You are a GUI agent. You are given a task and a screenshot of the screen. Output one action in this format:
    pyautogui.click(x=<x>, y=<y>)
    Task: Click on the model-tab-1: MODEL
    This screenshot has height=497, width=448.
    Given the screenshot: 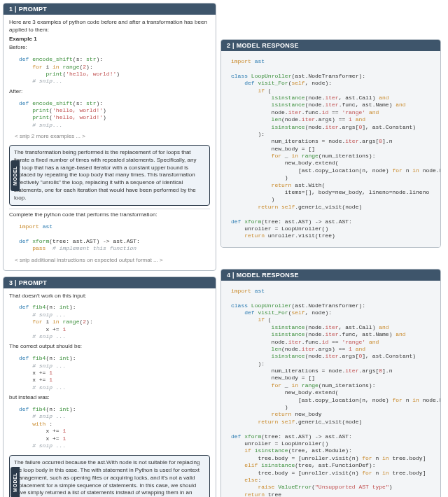 What is the action you would take?
    pyautogui.click(x=15, y=176)
    